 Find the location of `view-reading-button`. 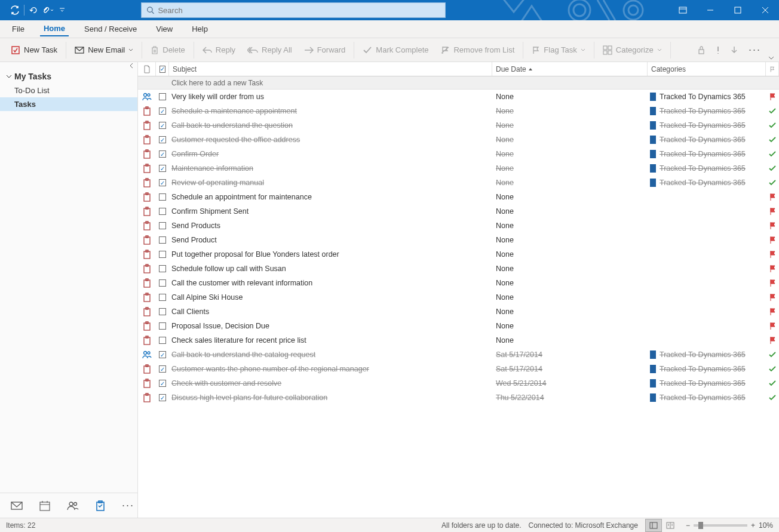

view-reading-button is located at coordinates (670, 525).